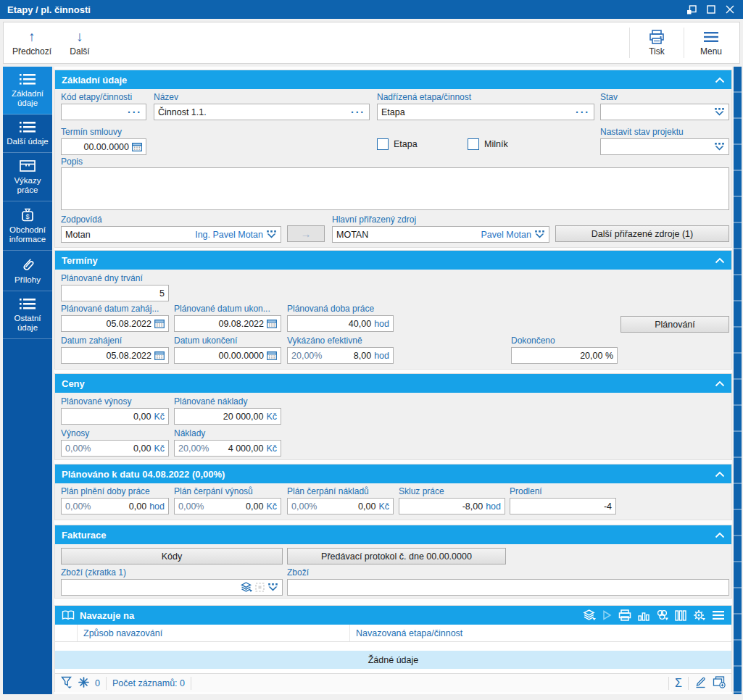 This screenshot has width=743, height=700. I want to click on etapa-checkbox, so click(383, 144).